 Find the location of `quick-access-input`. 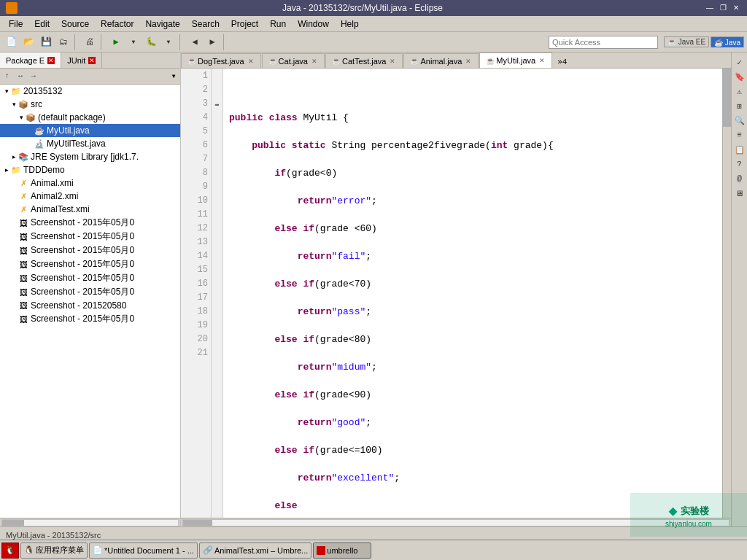

quick-access-input is located at coordinates (603, 42).